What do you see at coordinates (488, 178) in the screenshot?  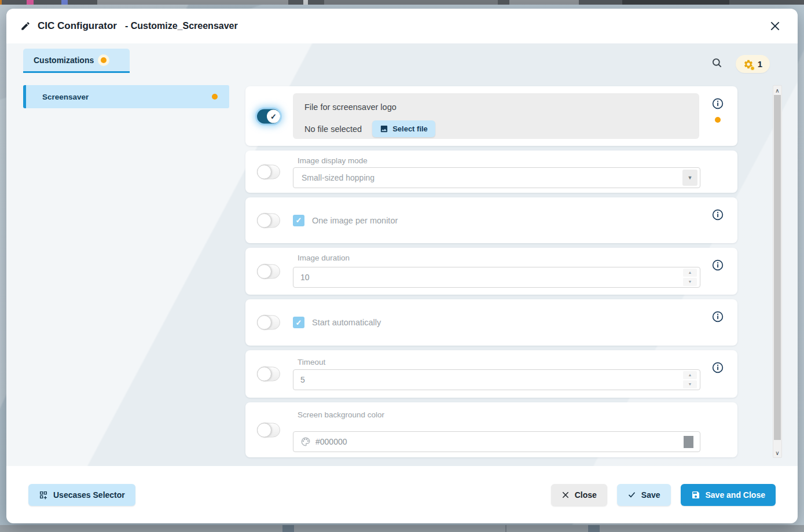 I see `display-mode-value: Small-sized hopping` at bounding box center [488, 178].